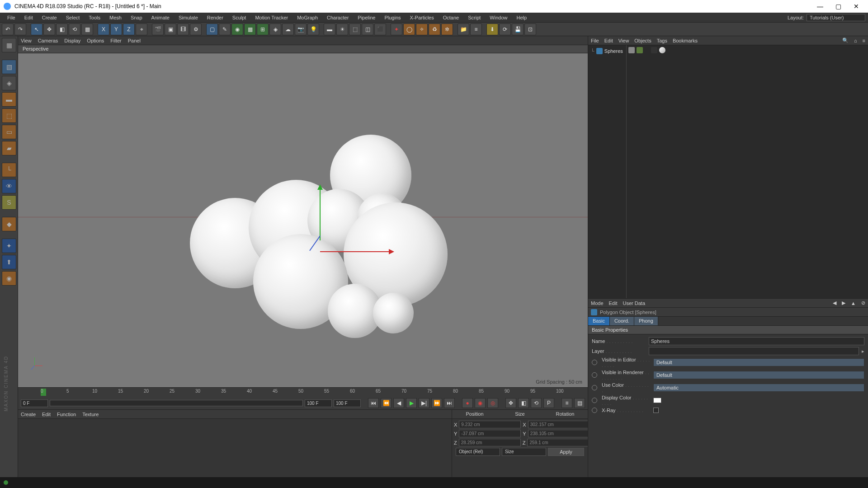 The width and height of the screenshot is (868, 488). Describe the element at coordinates (594, 362) in the screenshot. I see `vis-editor-radio` at that location.